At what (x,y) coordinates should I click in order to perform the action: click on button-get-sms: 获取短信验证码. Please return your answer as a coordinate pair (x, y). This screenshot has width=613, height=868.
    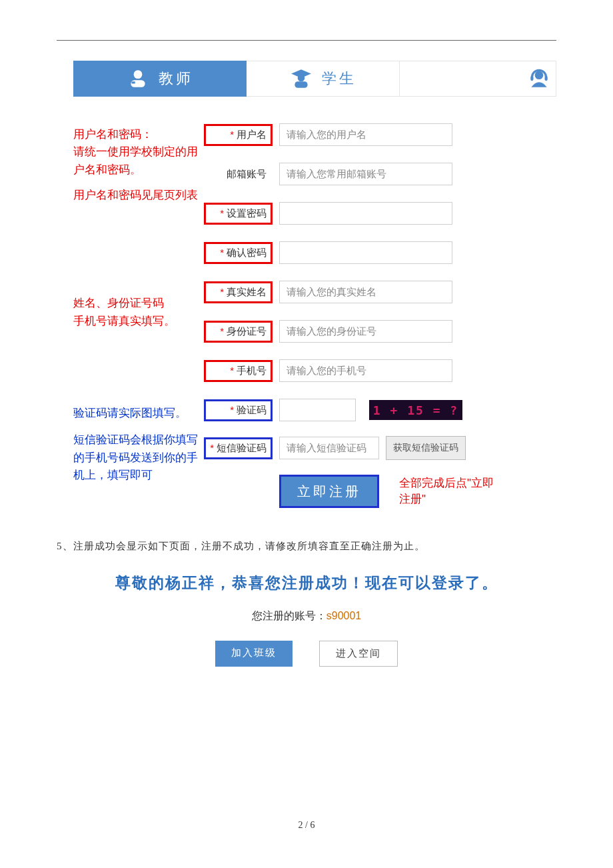
    Looking at the image, I should click on (426, 448).